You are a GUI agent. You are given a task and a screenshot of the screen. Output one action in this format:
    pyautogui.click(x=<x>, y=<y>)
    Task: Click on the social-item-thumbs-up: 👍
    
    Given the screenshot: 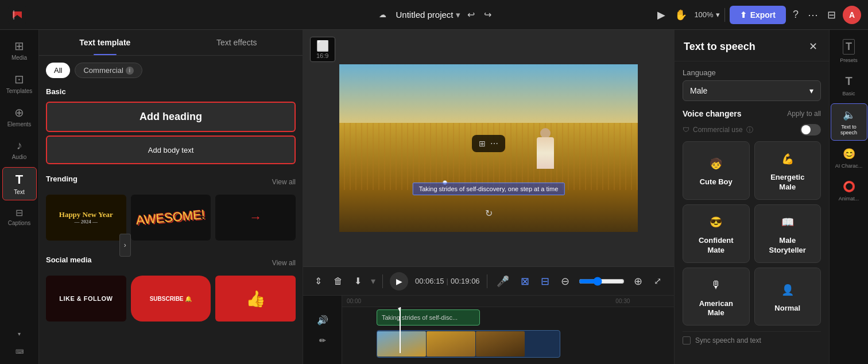 What is the action you would take?
    pyautogui.click(x=255, y=299)
    